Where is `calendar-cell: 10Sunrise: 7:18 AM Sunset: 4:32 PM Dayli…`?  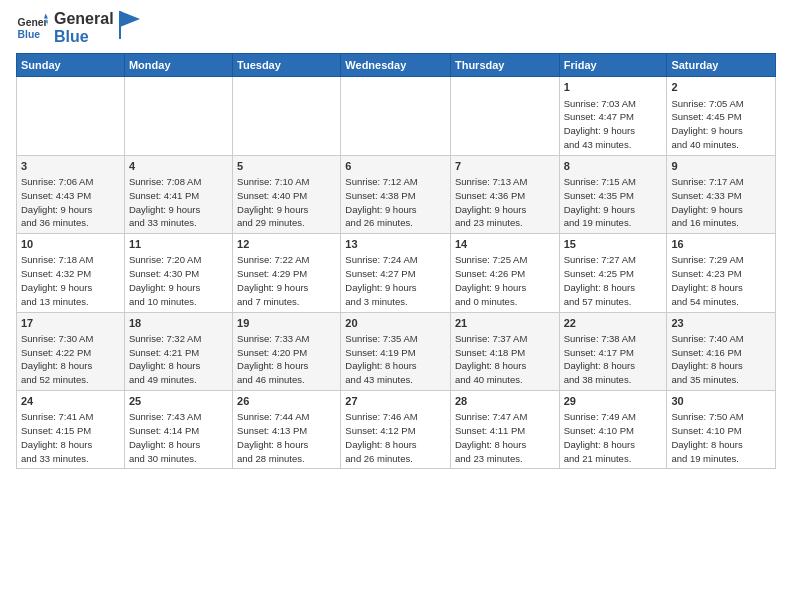 calendar-cell: 10Sunrise: 7:18 AM Sunset: 4:32 PM Dayli… is located at coordinates (71, 273).